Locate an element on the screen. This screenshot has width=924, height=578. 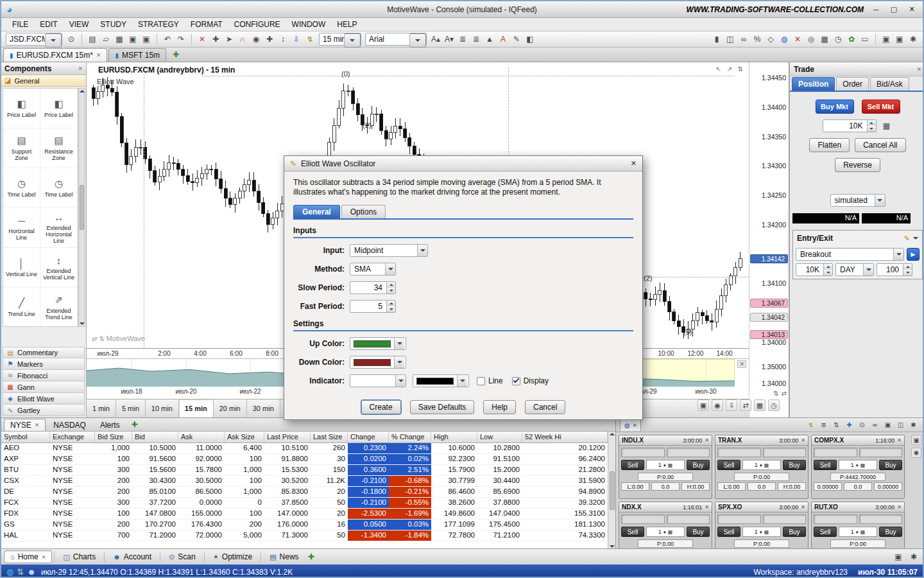
doc-tab-eurusd.fxcm: ▮EURUSD.FXCM 15m*✕ is located at coordinates (55, 55).